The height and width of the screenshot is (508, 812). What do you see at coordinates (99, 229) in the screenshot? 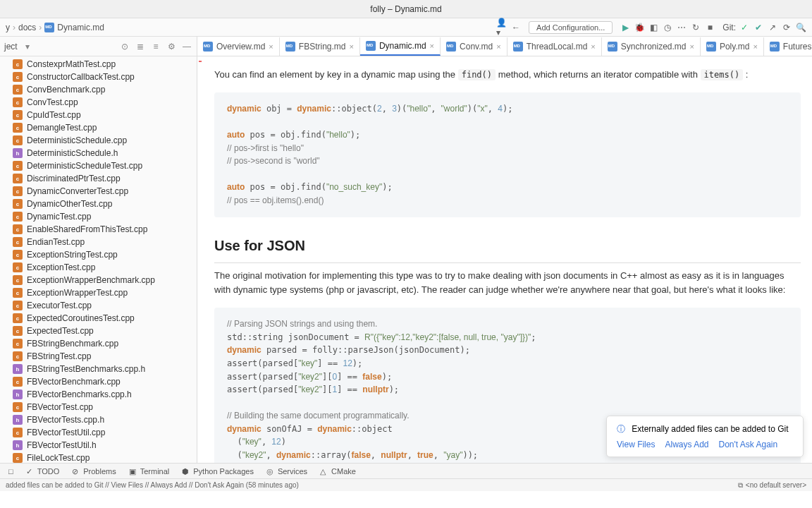
I see `file-item: cEnableSharedFromThisTest.cpp` at bounding box center [99, 229].